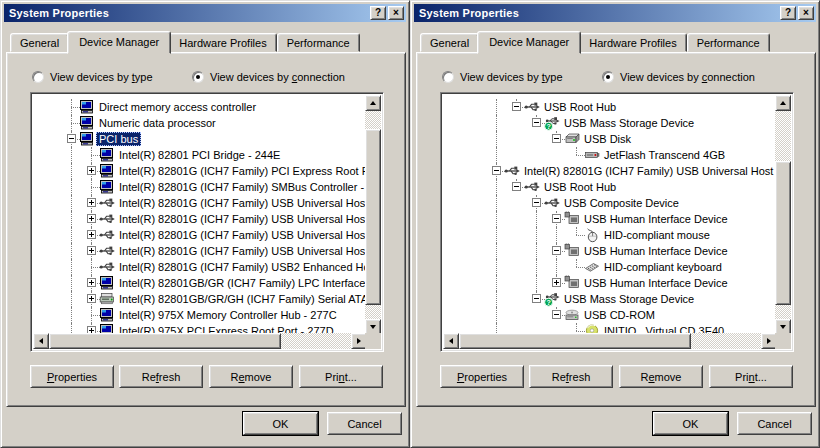 The height and width of the screenshot is (448, 820). I want to click on close-button: ×, so click(806, 13).